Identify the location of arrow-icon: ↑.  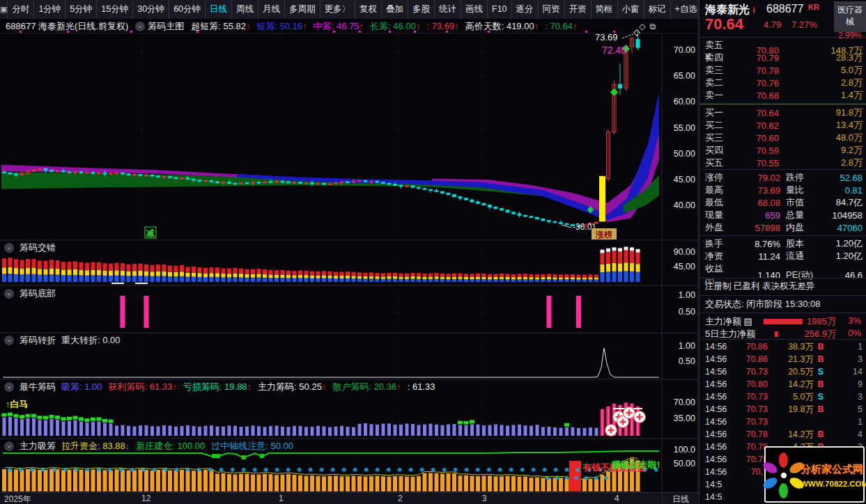
(249, 387).